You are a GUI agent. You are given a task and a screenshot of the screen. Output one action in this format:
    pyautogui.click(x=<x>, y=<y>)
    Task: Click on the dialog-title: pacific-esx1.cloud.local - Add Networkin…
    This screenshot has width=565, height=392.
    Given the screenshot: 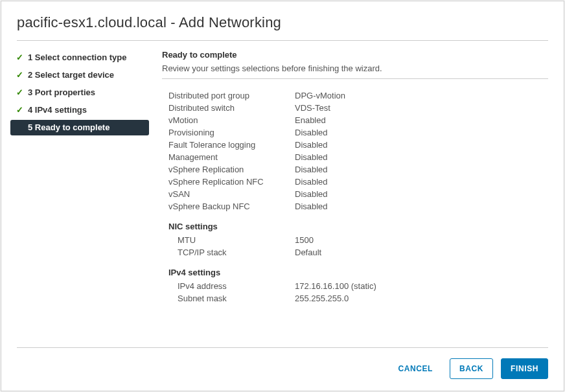 What is the action you would take?
    pyautogui.click(x=282, y=23)
    